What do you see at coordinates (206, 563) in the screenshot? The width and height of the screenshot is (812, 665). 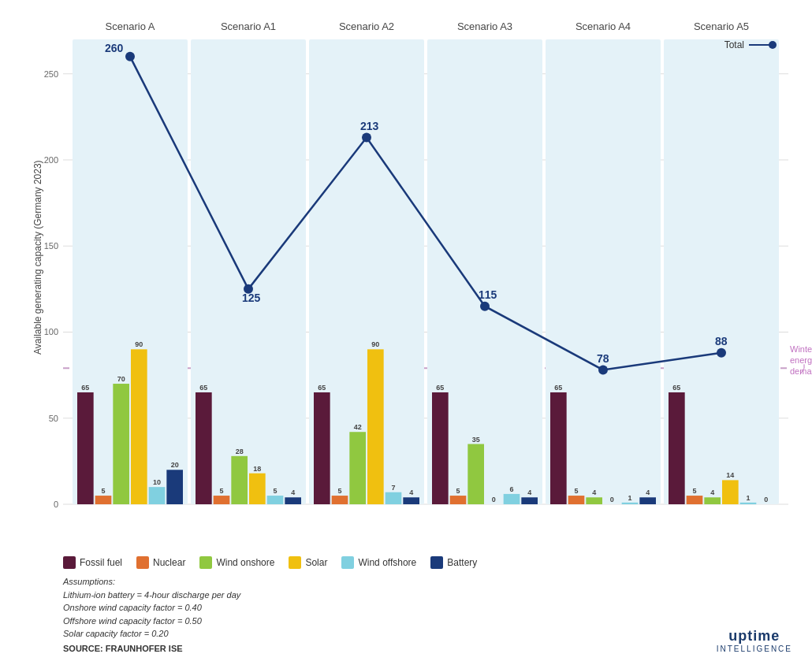 I see `wind-onshore-color` at bounding box center [206, 563].